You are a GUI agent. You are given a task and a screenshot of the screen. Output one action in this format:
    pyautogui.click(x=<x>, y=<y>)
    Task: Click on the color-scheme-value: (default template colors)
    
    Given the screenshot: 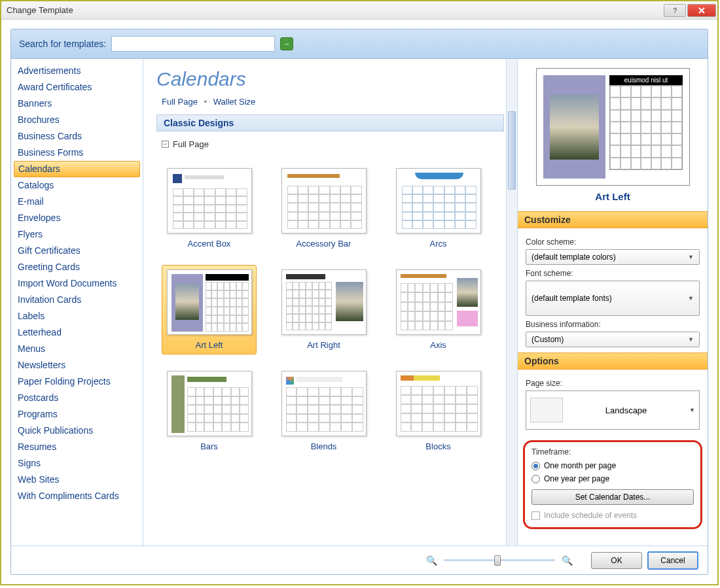 What is the action you would take?
    pyautogui.click(x=573, y=257)
    